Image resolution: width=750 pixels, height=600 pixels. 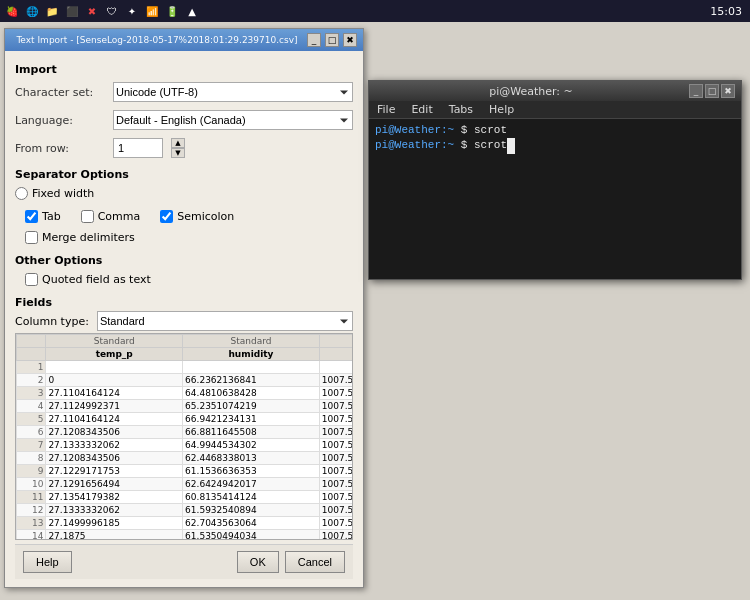 I want to click on up-arrow-icon: ▲, so click(x=192, y=11).